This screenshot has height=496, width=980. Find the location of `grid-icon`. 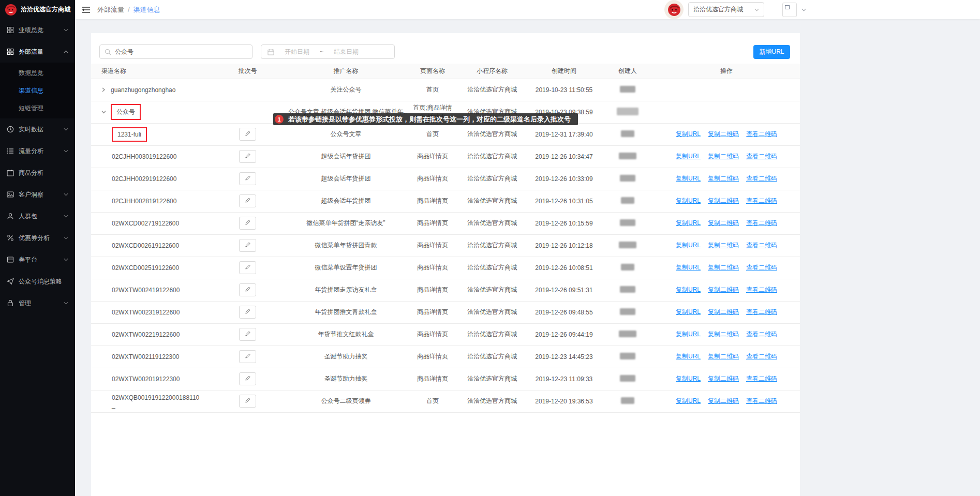

grid-icon is located at coordinates (10, 52).